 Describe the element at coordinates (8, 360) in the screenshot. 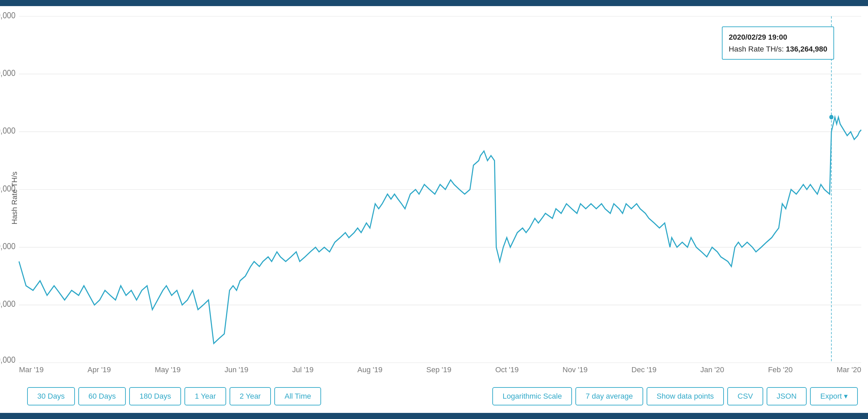

I see `svg-text: 40,000,000` at that location.